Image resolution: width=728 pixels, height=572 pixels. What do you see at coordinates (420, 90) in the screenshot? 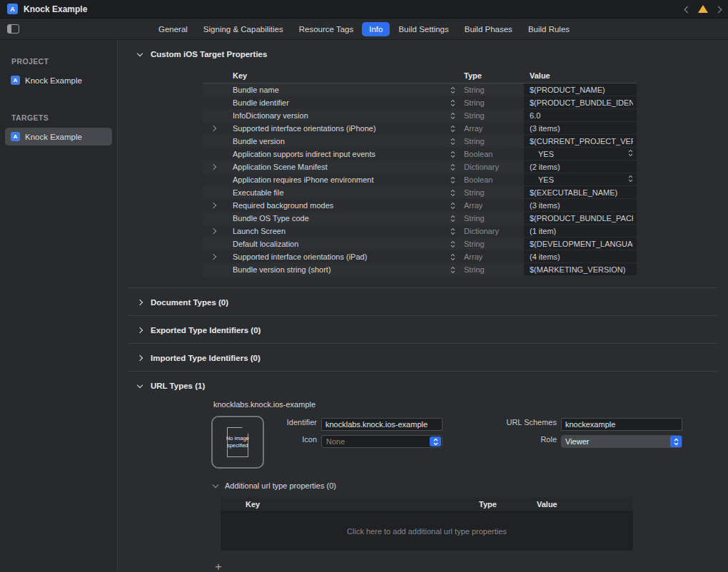
I see `property-row: Bundle name String $(PRODUCT_NAME)` at bounding box center [420, 90].